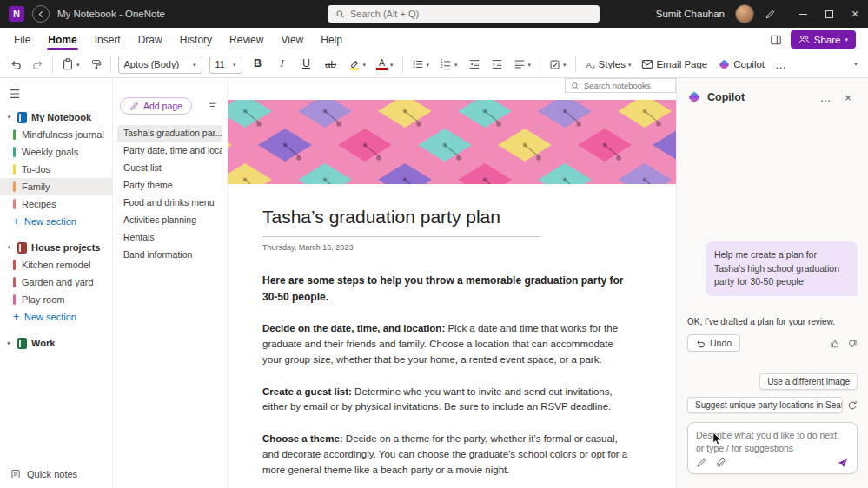  I want to click on outdent-icon, so click(474, 64).